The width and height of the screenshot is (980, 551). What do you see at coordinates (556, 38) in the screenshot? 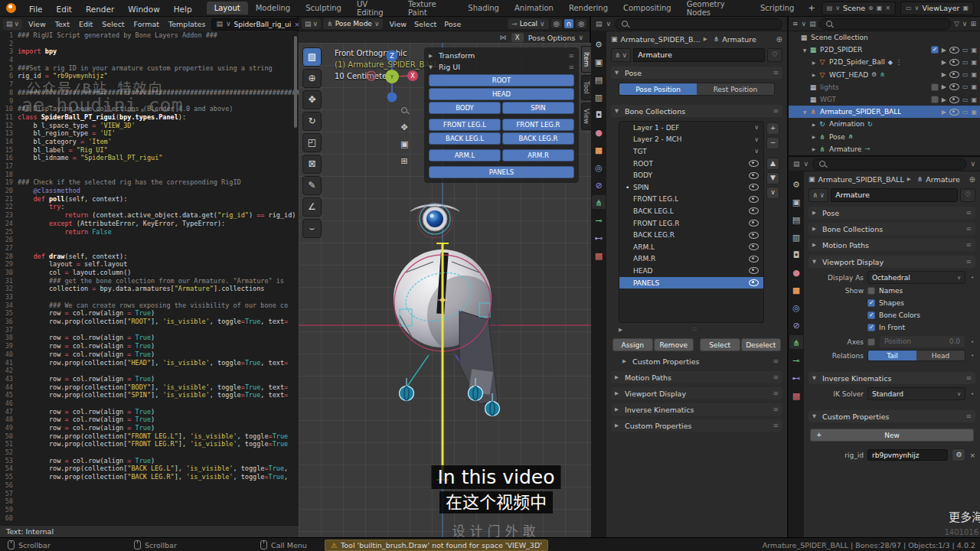
I see `pose-options-dropdown: Pose Options ∨` at bounding box center [556, 38].